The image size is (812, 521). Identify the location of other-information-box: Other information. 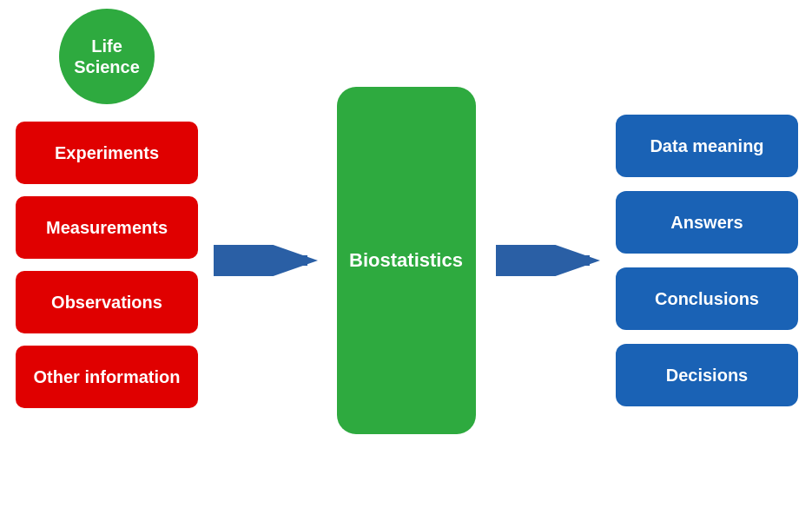
(107, 377).